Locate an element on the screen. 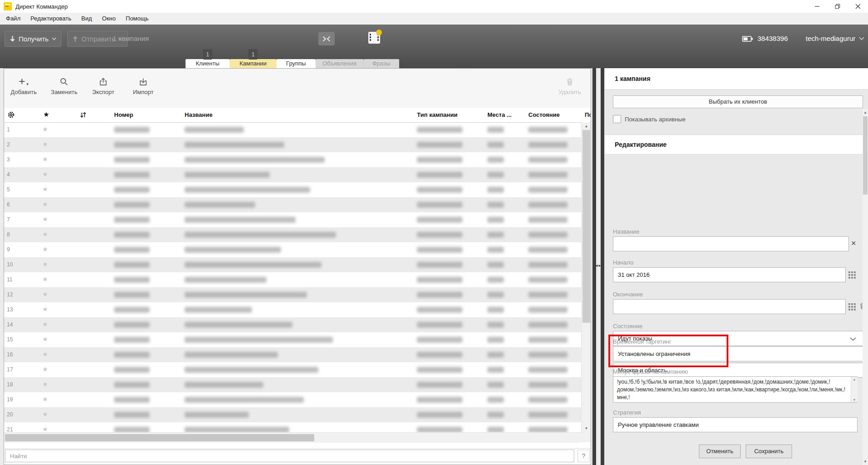 The height and width of the screenshot is (465, 868). column-header-places: Места ... is located at coordinates (499, 115).